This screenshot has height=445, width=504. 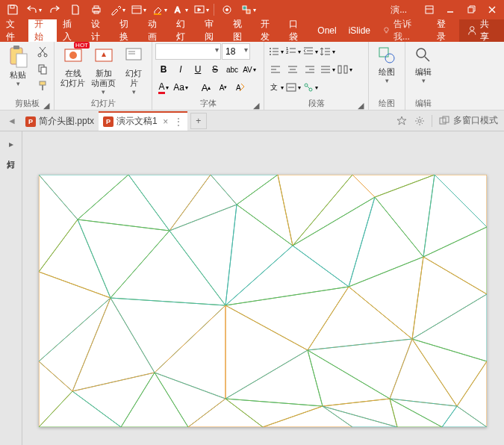 I want to click on text-direction-button: 文▾, so click(x=276, y=87).